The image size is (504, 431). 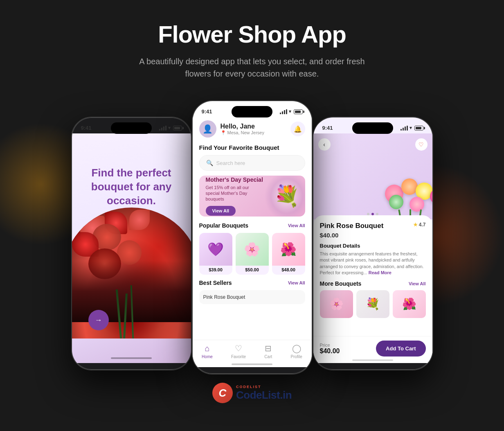 I want to click on star-icon: ★, so click(x=416, y=225).